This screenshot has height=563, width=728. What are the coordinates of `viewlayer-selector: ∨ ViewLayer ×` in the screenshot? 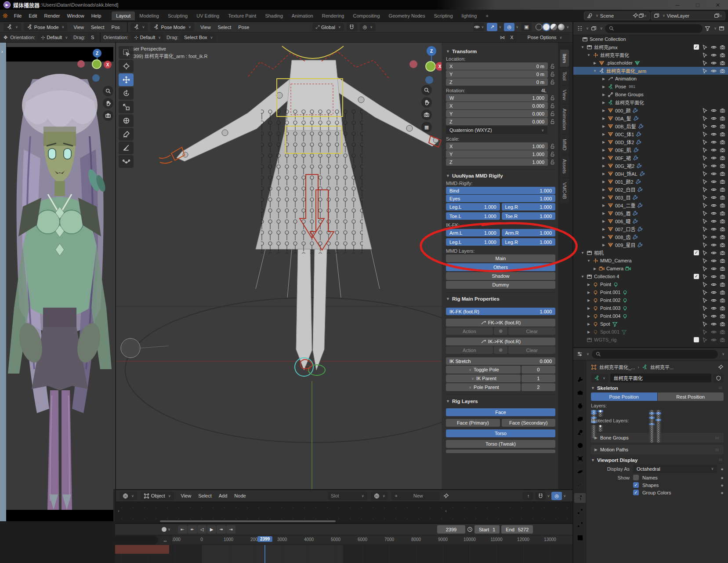 It's located at (688, 16).